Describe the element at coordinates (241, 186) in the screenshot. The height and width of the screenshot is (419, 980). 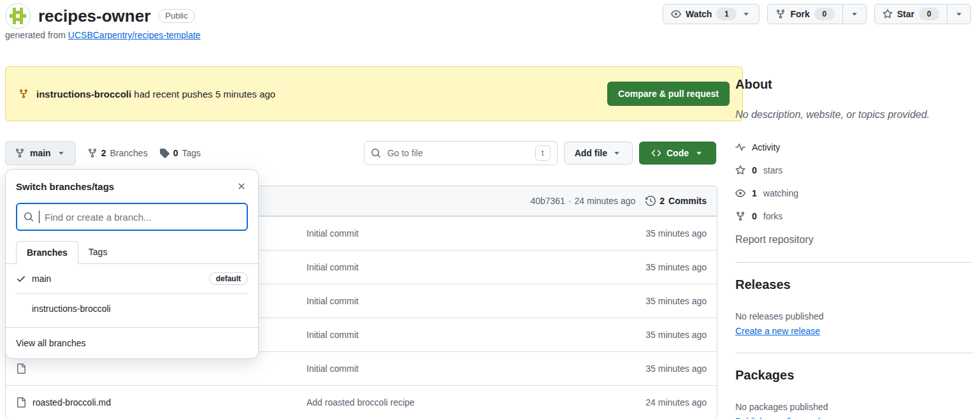
I see `close-icon` at that location.